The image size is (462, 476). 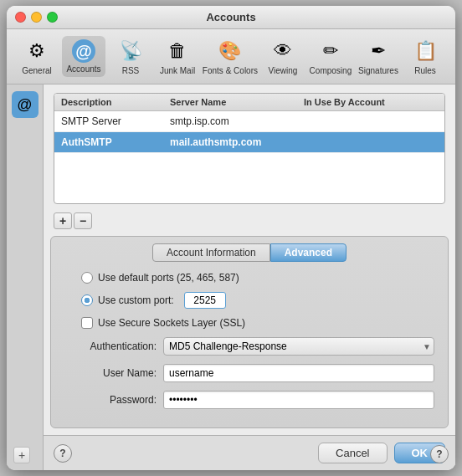 I want to click on radio-custom-port-label: Use custom port:, so click(x=136, y=300).